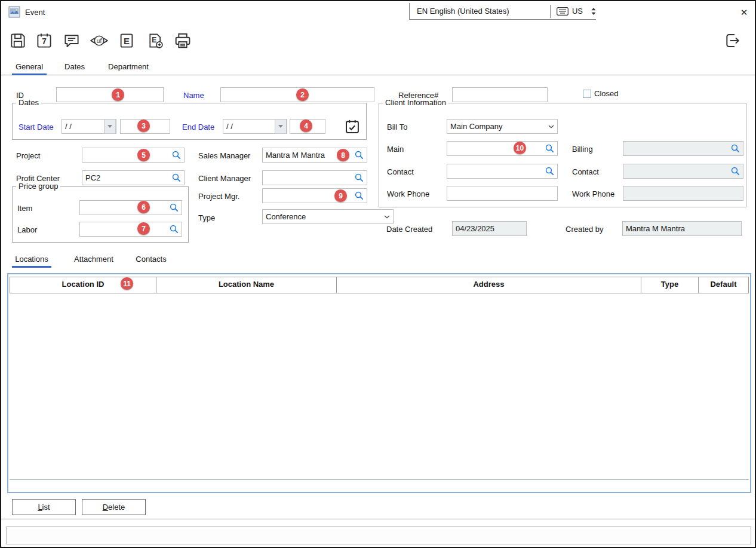 Image resolution: width=756 pixels, height=548 pixels. What do you see at coordinates (587, 94) in the screenshot?
I see `closed-checkbox` at bounding box center [587, 94].